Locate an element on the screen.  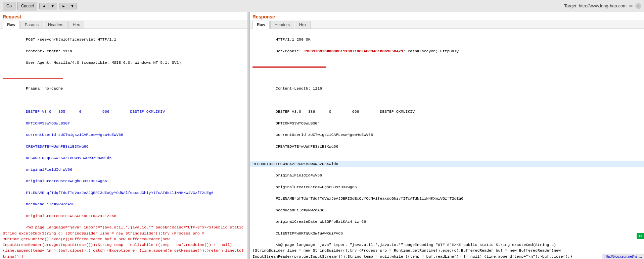
resp-jsp-code: <%@ page language="java" import="java.ut… is located at coordinates (412, 251).